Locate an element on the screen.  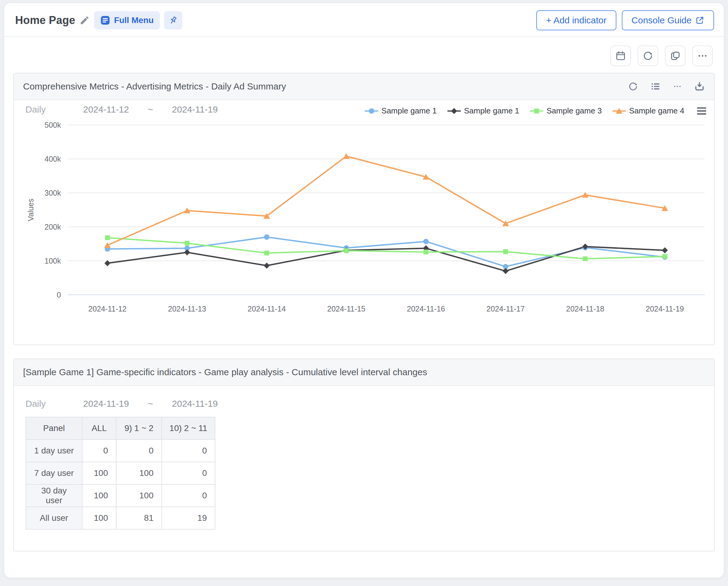
dashboard-toolbar is located at coordinates (364, 55).